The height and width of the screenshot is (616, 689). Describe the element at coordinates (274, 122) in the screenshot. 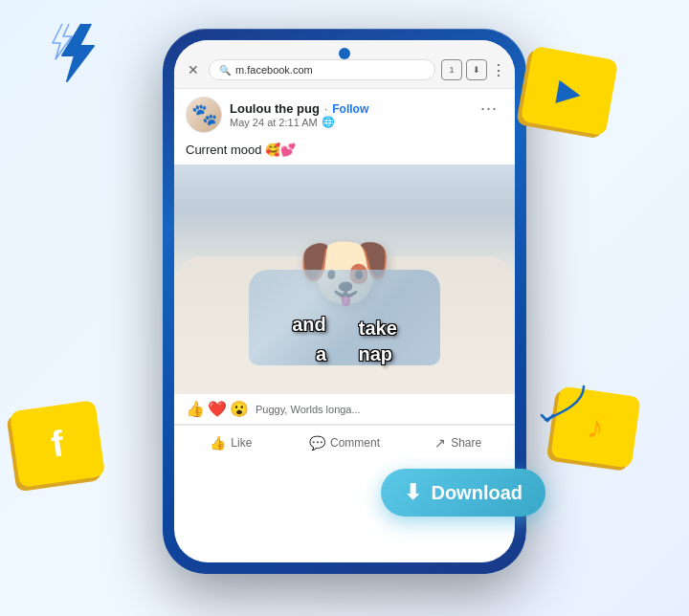

I see `post-date: May 24 at 2:11 AM` at that location.